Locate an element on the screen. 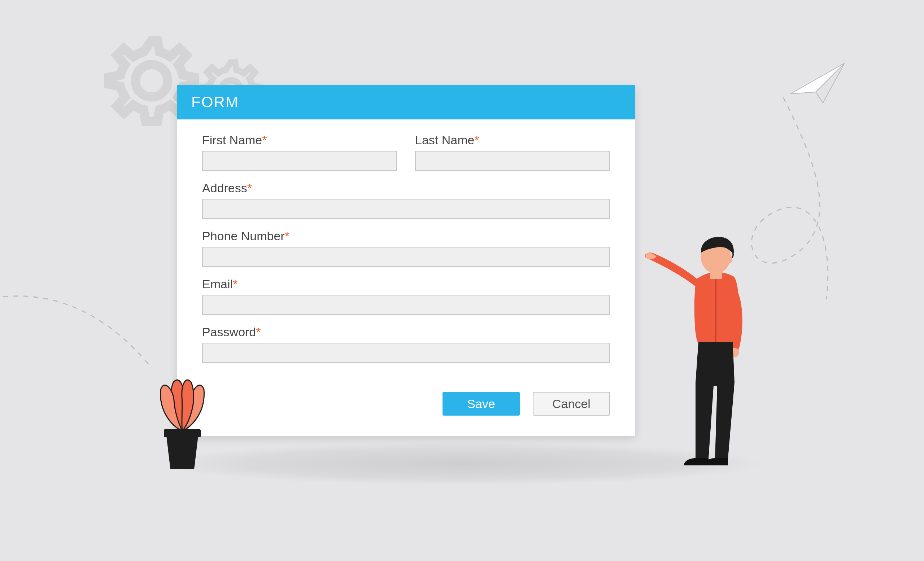 The width and height of the screenshot is (924, 561). field-first-name: First Name* is located at coordinates (300, 152).